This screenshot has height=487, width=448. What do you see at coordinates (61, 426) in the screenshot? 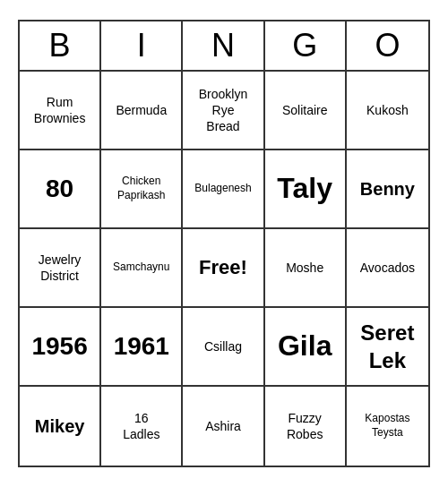
I see `bingo-cell: Mikey` at bounding box center [61, 426].